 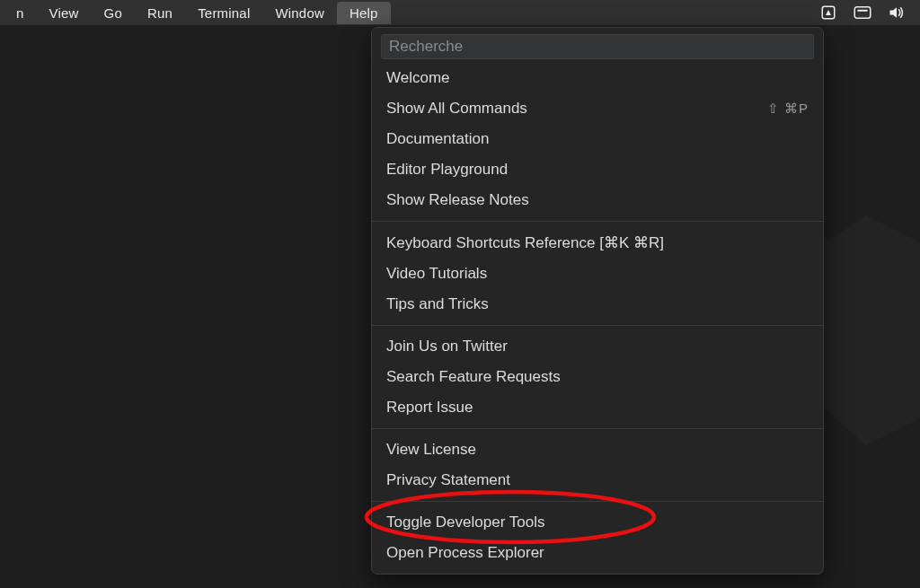 What do you see at coordinates (437, 274) in the screenshot?
I see `menu-label: Video Tutorials` at bounding box center [437, 274].